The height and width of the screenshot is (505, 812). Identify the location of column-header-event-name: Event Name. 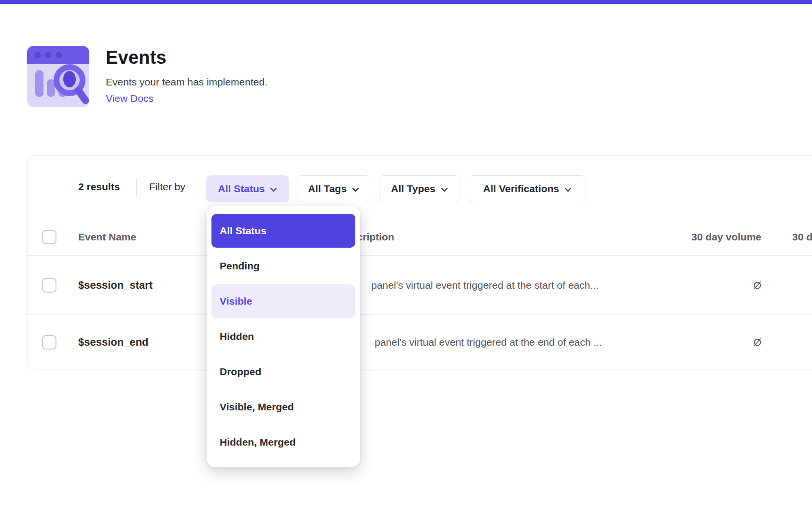
(107, 237).